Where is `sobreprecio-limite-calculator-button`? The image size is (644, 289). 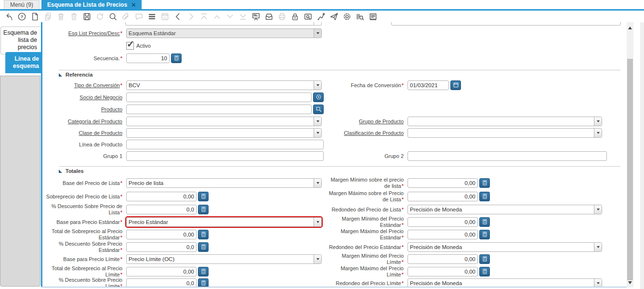 sobreprecio-limite-calculator-button is located at coordinates (203, 272).